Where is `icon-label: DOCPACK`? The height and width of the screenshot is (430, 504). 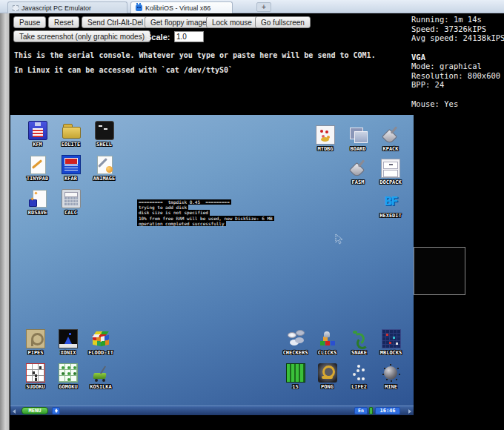 icon-label: DOCPACK is located at coordinates (391, 182).